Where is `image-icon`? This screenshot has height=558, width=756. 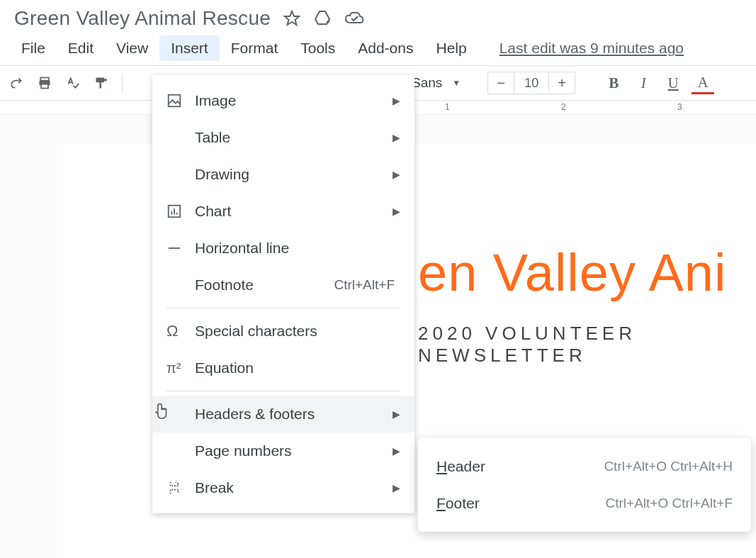
image-icon is located at coordinates (181, 101).